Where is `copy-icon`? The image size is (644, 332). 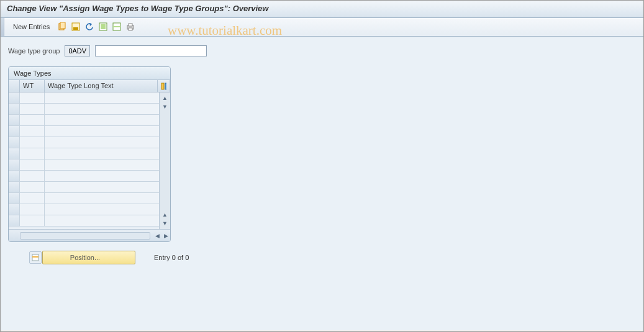 copy-icon is located at coordinates (62, 27).